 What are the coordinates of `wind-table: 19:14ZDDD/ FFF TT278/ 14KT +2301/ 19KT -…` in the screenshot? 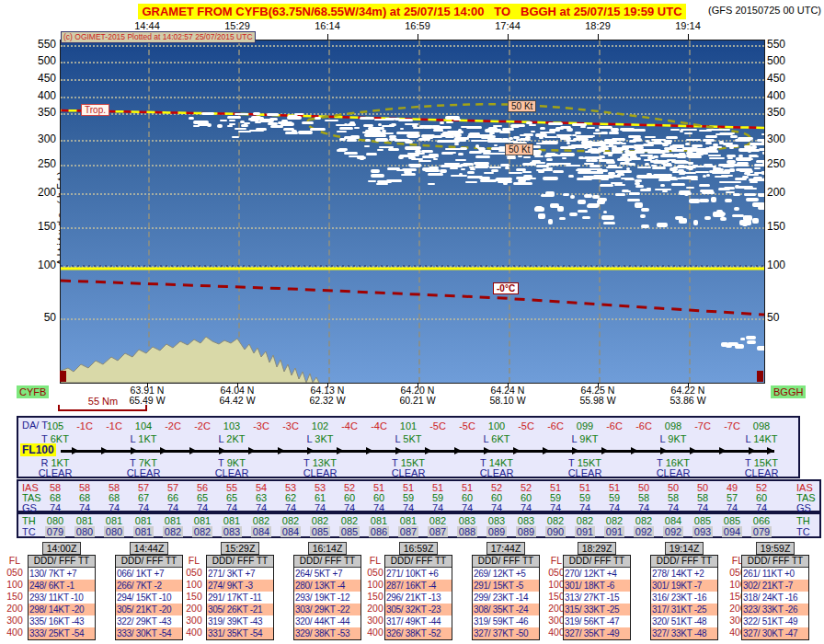 It's located at (684, 592).